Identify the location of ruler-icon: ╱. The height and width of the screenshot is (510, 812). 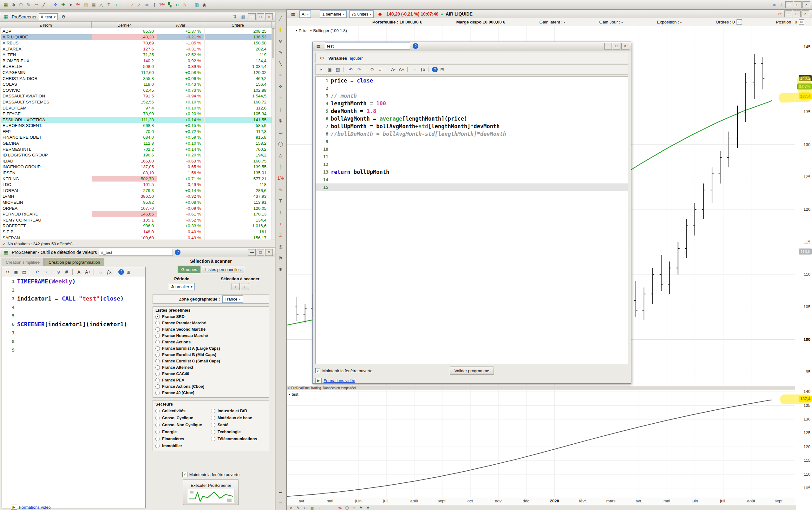
(281, 18).